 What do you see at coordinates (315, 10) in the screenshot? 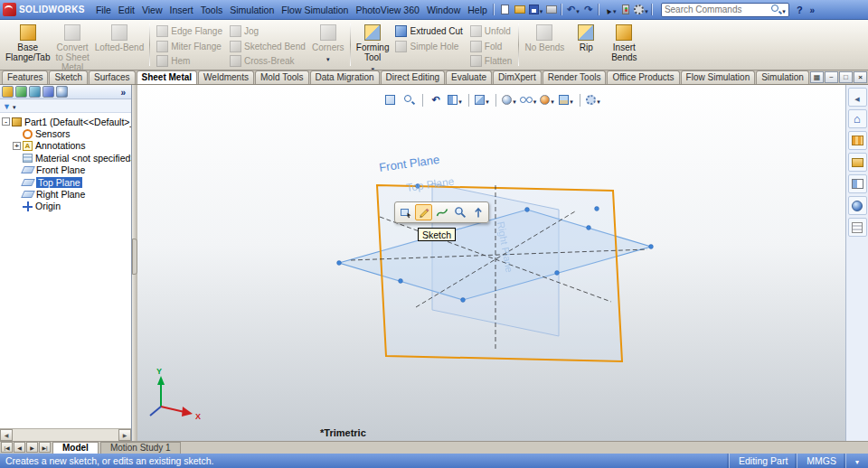
I see `menu-flow-simulation: Flow Simulation` at bounding box center [315, 10].